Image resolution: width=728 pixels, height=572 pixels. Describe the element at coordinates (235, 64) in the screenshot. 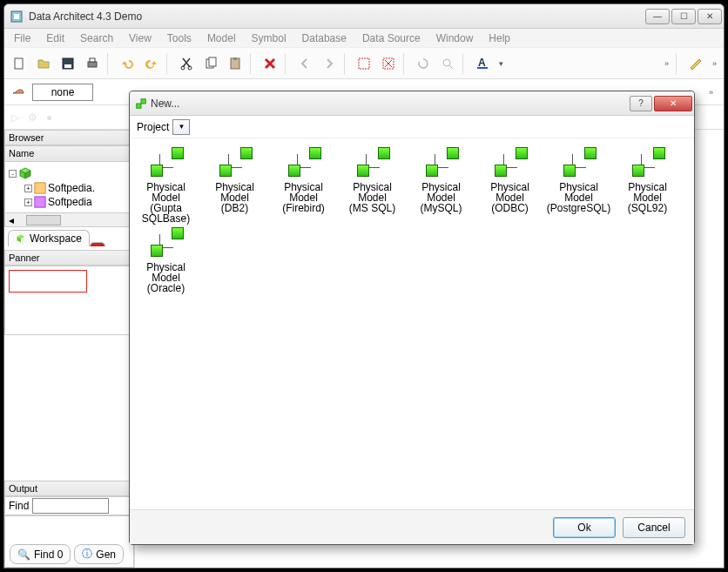

I see `paste-icon` at that location.